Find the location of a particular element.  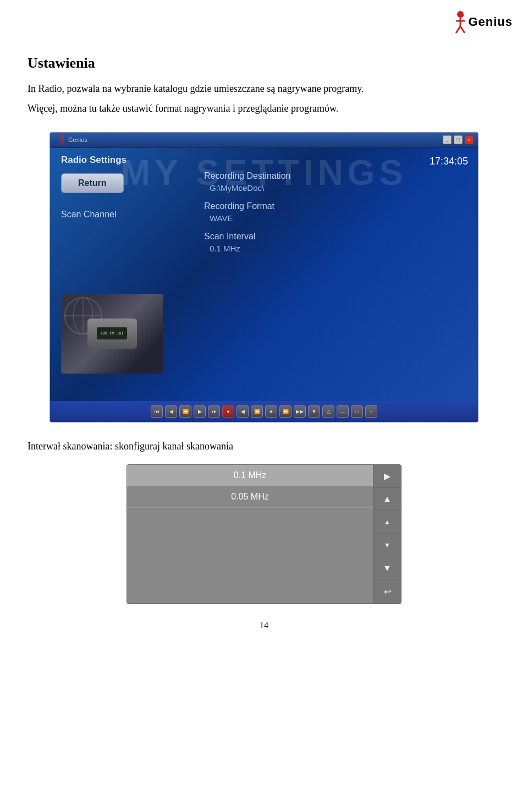

toolbar-btn-7: ⏪ is located at coordinates (257, 412).